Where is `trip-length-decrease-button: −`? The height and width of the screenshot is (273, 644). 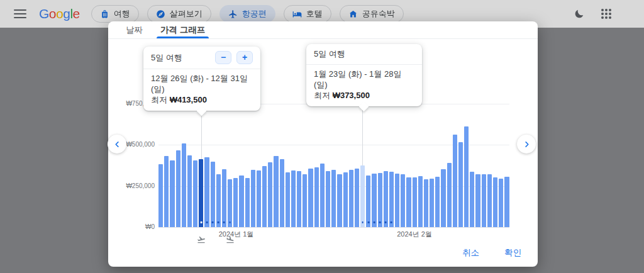 trip-length-decrease-button: − is located at coordinates (223, 58).